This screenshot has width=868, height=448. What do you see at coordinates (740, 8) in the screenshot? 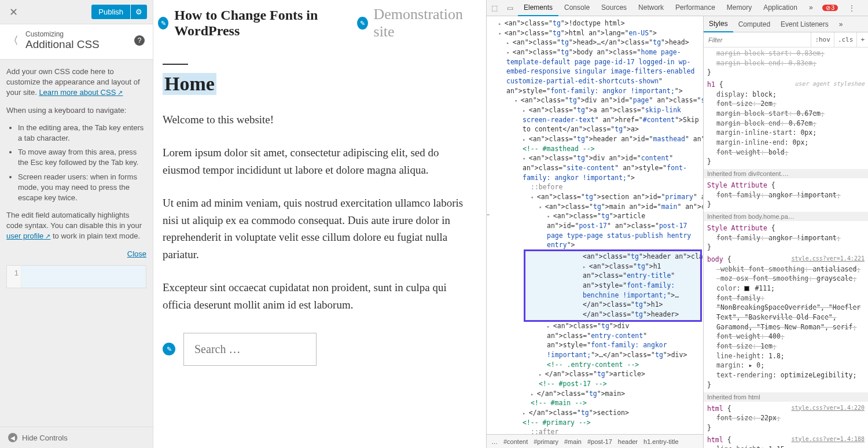
I see `tab-memory: Memory` at bounding box center [740, 8].